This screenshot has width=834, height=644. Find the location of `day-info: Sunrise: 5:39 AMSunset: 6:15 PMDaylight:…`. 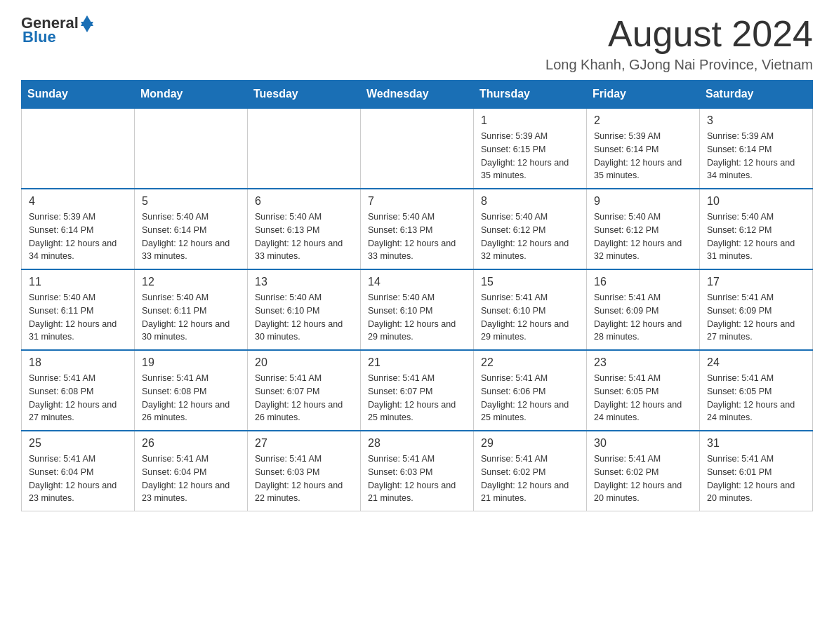

day-info: Sunrise: 5:39 AMSunset: 6:15 PMDaylight:… is located at coordinates (530, 156).